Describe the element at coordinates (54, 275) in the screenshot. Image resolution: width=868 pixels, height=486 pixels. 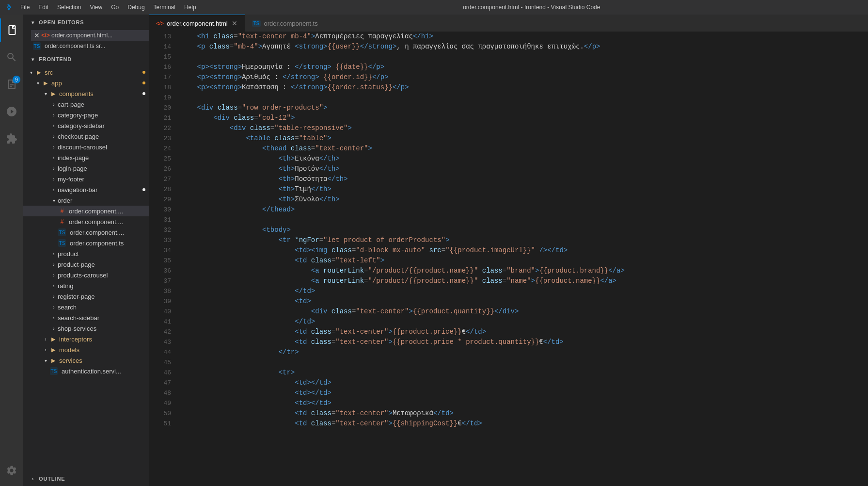
I see `products-carousel-arrow` at that location.